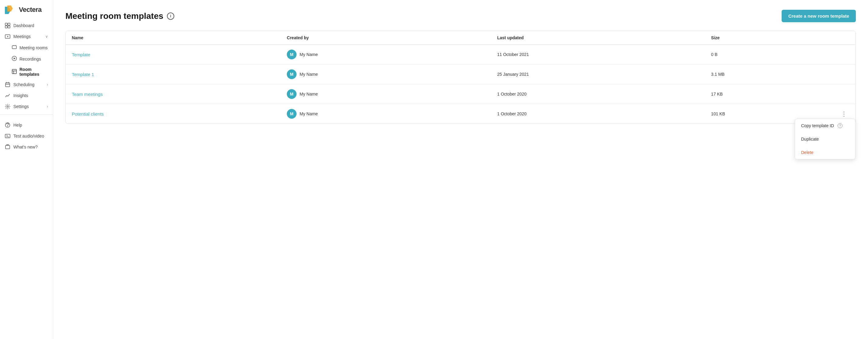 This screenshot has height=339, width=868. What do you see at coordinates (461, 38) in the screenshot?
I see `table-header-row: Name Created by Last updated Size` at bounding box center [461, 38].